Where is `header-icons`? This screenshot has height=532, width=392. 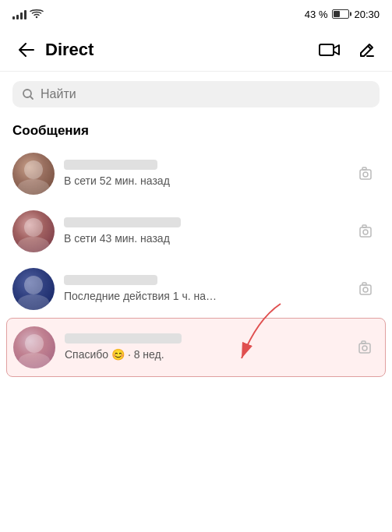
header-icons is located at coordinates (348, 50).